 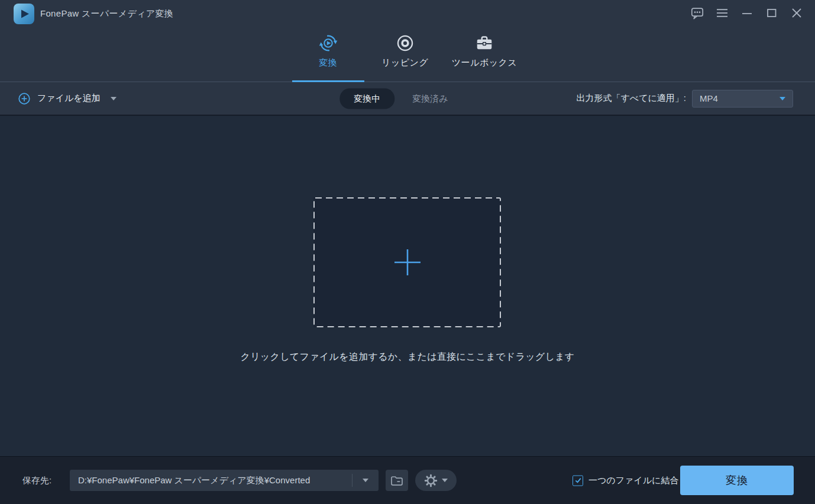 What do you see at coordinates (578, 480) in the screenshot?
I see `merge-checkbox` at bounding box center [578, 480].